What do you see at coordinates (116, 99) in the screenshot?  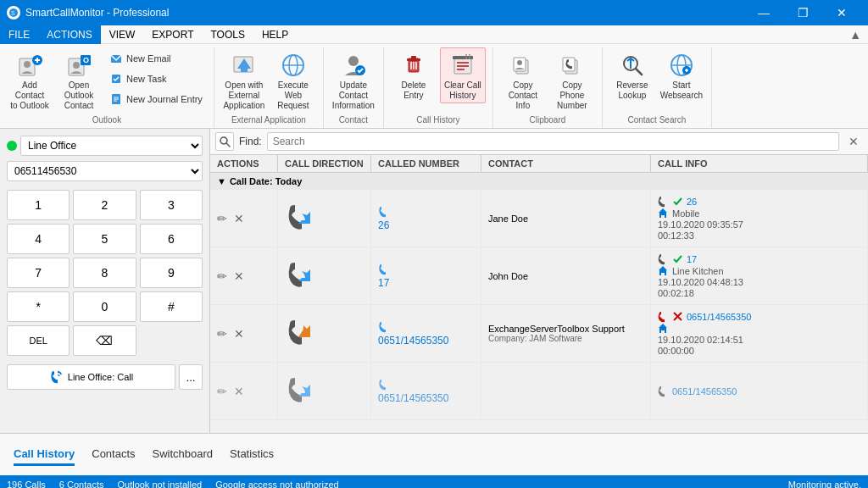 I see `journal-icon` at bounding box center [116, 99].